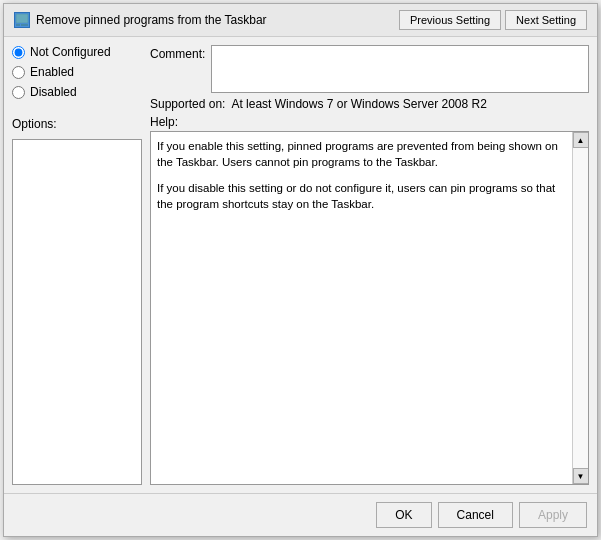  I want to click on scroll-down-button: ▼, so click(581, 476).